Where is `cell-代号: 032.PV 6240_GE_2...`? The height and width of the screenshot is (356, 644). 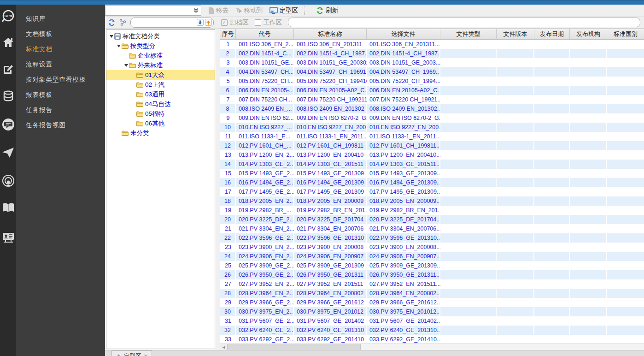
cell-代号: 032.PV 6240_GE_2... is located at coordinates (265, 330).